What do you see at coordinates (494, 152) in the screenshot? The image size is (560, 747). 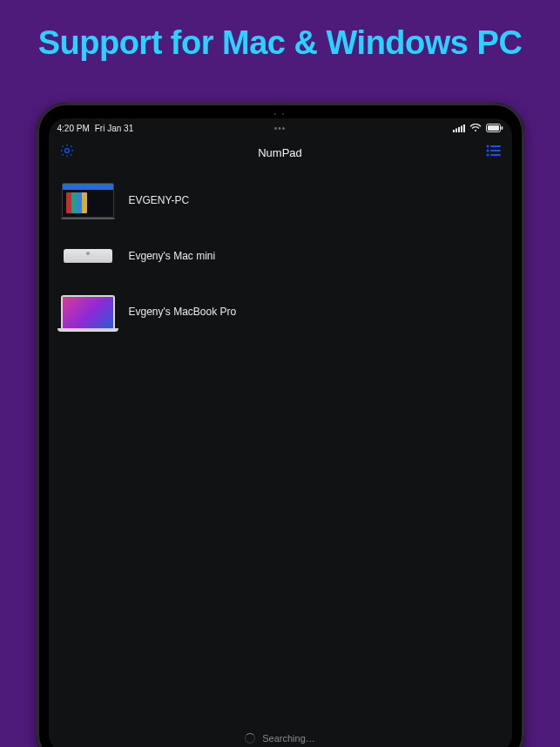 I see `list-view-button` at bounding box center [494, 152].